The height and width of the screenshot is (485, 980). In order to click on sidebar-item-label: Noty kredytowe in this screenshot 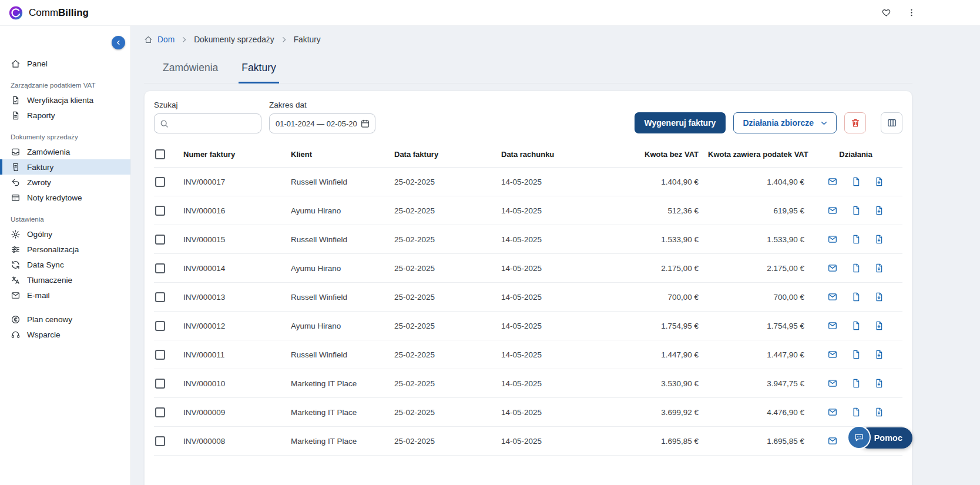, I will do `click(55, 198)`.